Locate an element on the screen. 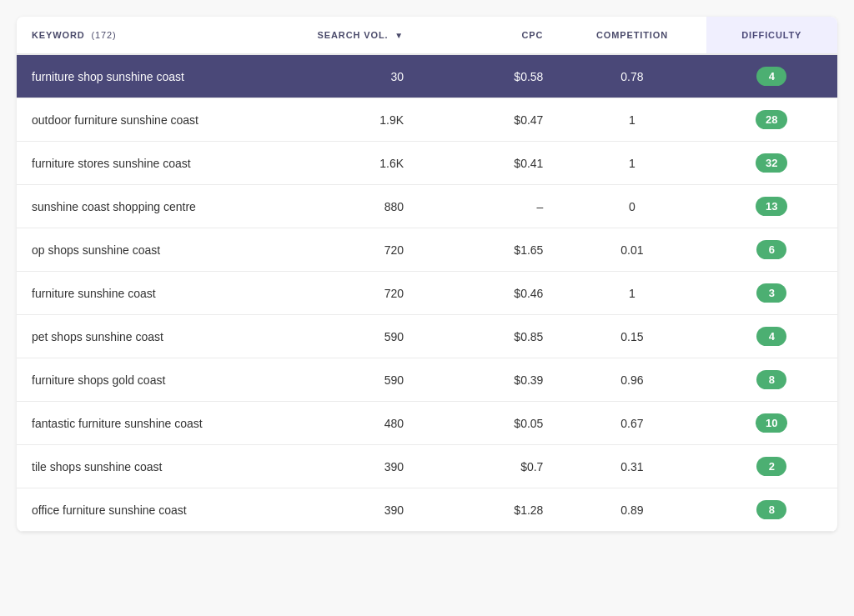  difficulty-cell: 10 is located at coordinates (772, 423).